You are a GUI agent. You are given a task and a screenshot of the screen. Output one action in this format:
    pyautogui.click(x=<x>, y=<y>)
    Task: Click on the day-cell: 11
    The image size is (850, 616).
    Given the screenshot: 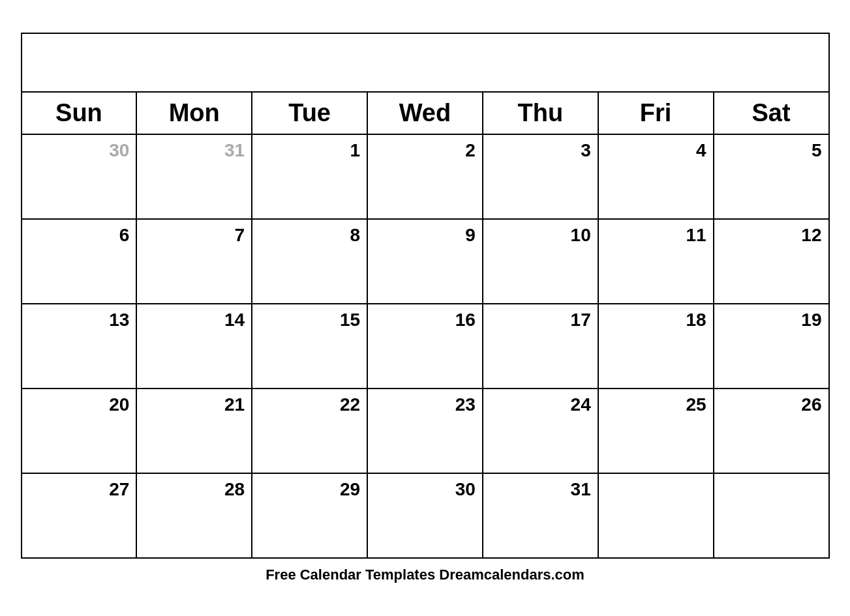 What is the action you would take?
    pyautogui.click(x=656, y=261)
    